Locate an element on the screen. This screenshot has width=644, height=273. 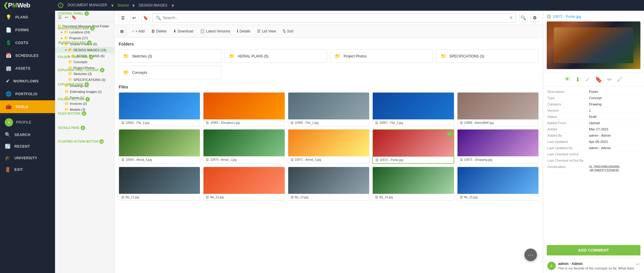
file-card-selected: ✓ 🖼 10972 - Porter.jpg is located at coordinates (413, 146).